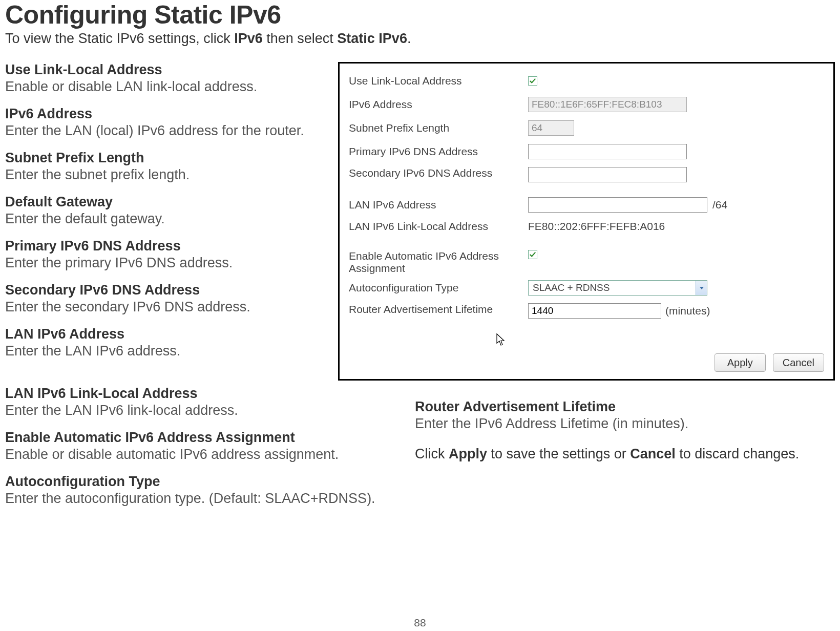 Image resolution: width=840 pixels, height=631 pixels. I want to click on def-autoconfig: Autoconfiguration Type Enter the autocon…, so click(200, 490).